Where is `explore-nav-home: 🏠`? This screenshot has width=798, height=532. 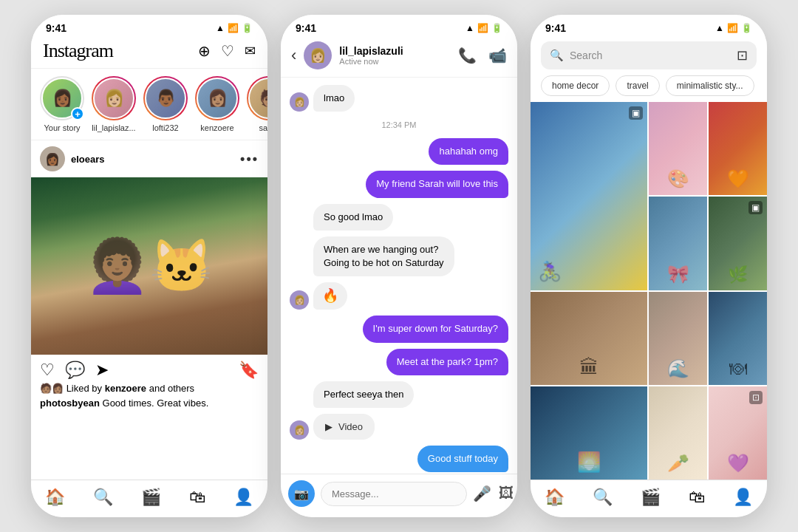
explore-nav-home: 🏠 is located at coordinates (554, 497).